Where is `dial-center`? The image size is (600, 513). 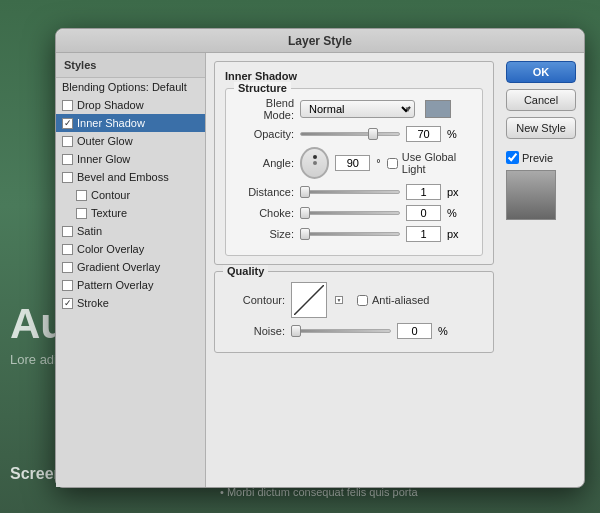 dial-center is located at coordinates (315, 163).